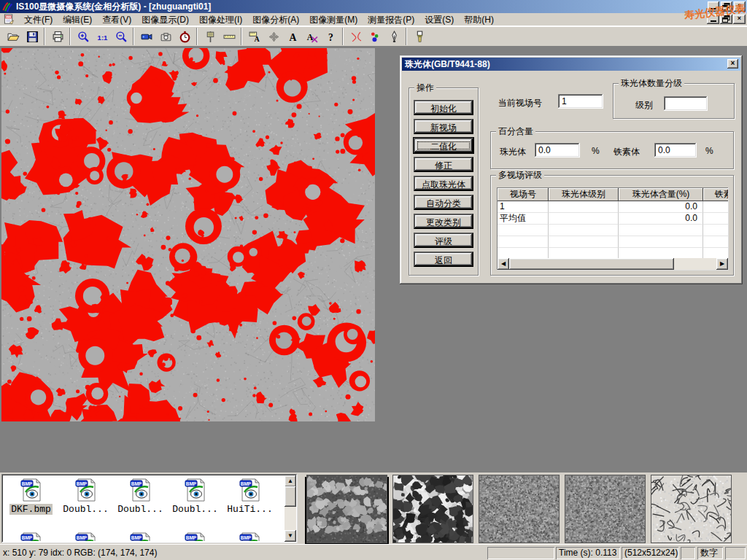 This screenshot has width=747, height=560. What do you see at coordinates (584, 230) in the screenshot?
I see `table-cell` at bounding box center [584, 230].